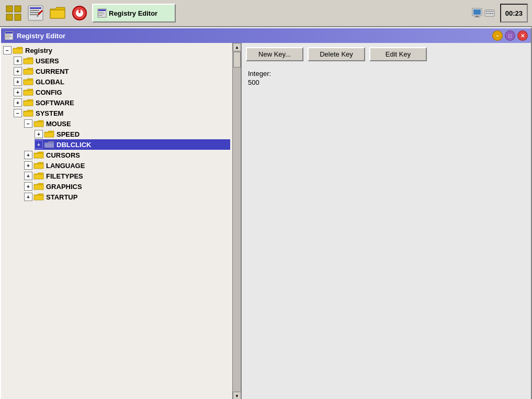 This screenshot has width=532, height=399. I want to click on tree-toggle-language: +, so click(28, 165).